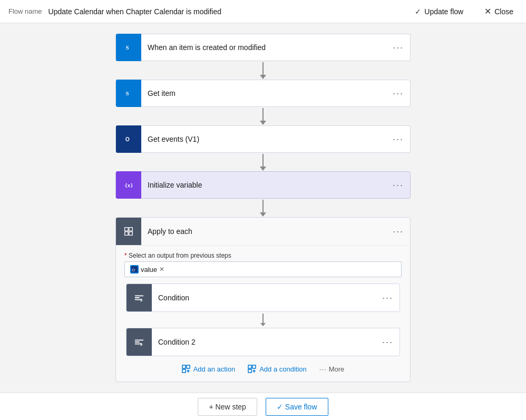 Image resolution: width=526 pixels, height=420 pixels. Describe the element at coordinates (398, 94) in the screenshot. I see `step-menu-2: ···` at that location.